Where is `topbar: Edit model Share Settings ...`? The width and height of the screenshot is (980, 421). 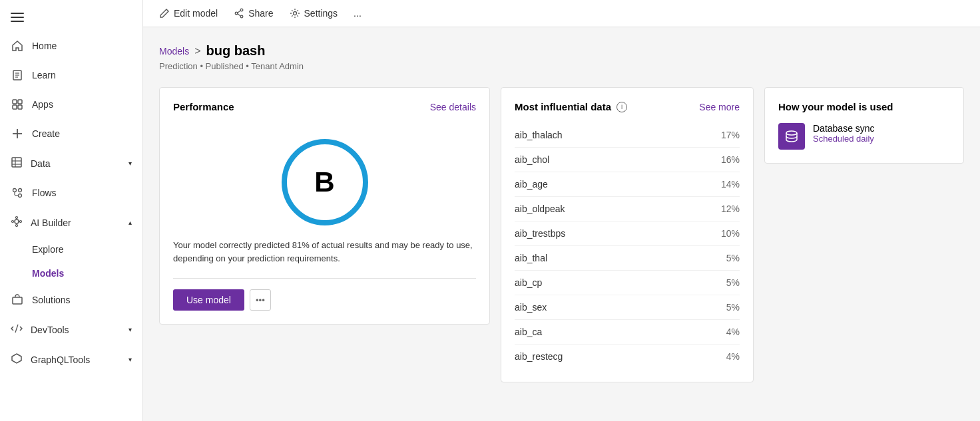
topbar: Edit model Share Settings ... is located at coordinates (562, 13).